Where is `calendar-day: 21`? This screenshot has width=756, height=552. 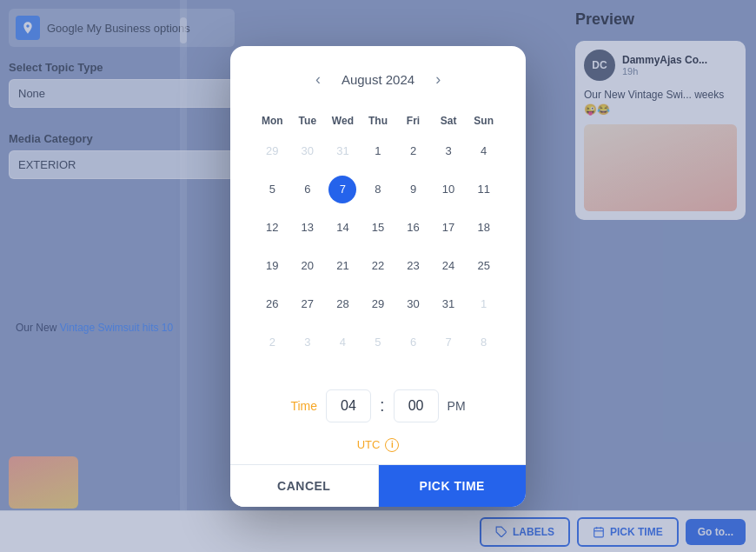 calendar-day: 21 is located at coordinates (342, 266).